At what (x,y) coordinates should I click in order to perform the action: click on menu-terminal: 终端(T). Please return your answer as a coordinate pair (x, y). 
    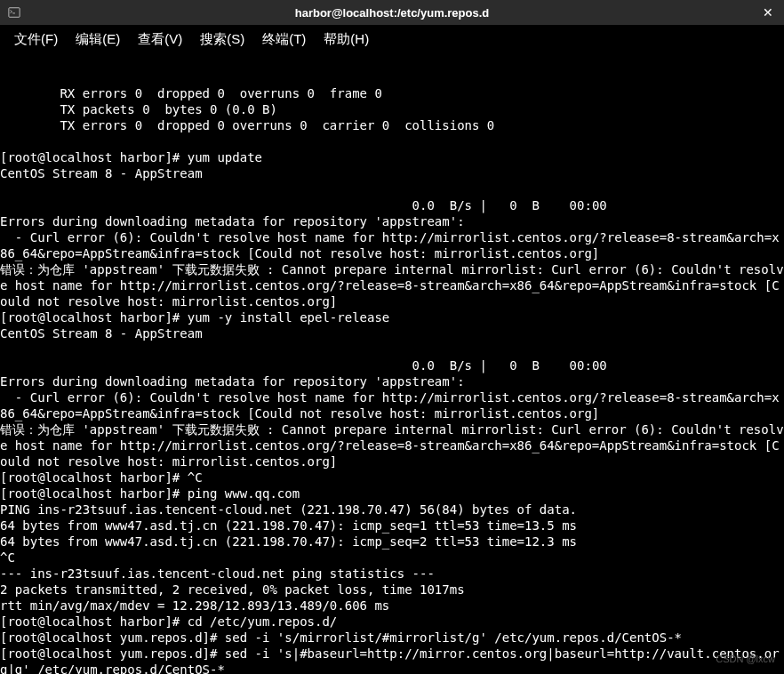
    Looking at the image, I should click on (284, 39).